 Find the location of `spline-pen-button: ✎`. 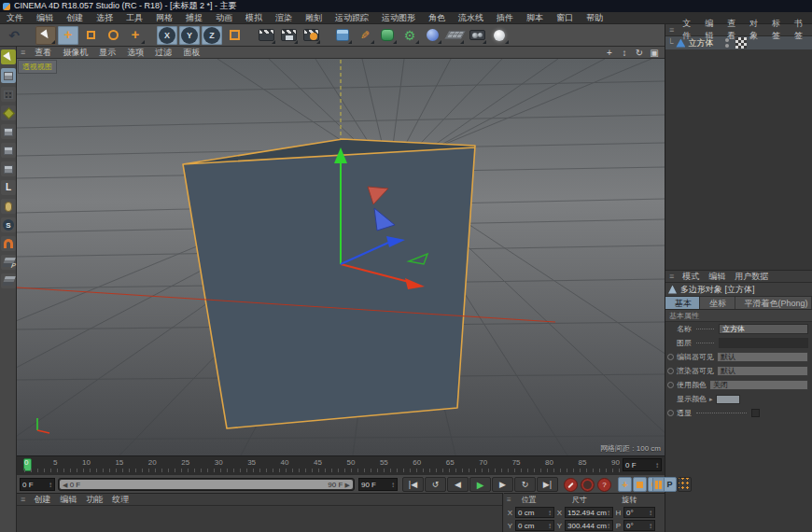

spline-pen-button: ✎ is located at coordinates (365, 35).